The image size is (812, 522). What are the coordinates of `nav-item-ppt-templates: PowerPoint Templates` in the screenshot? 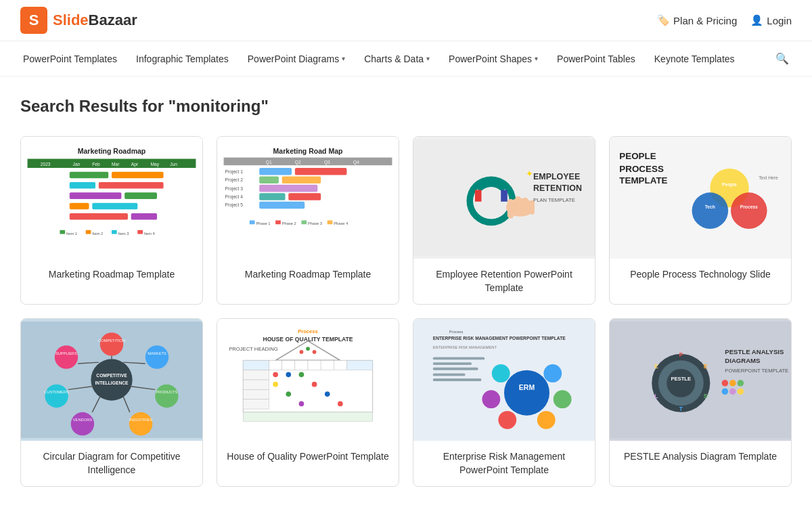 It's located at (70, 59).